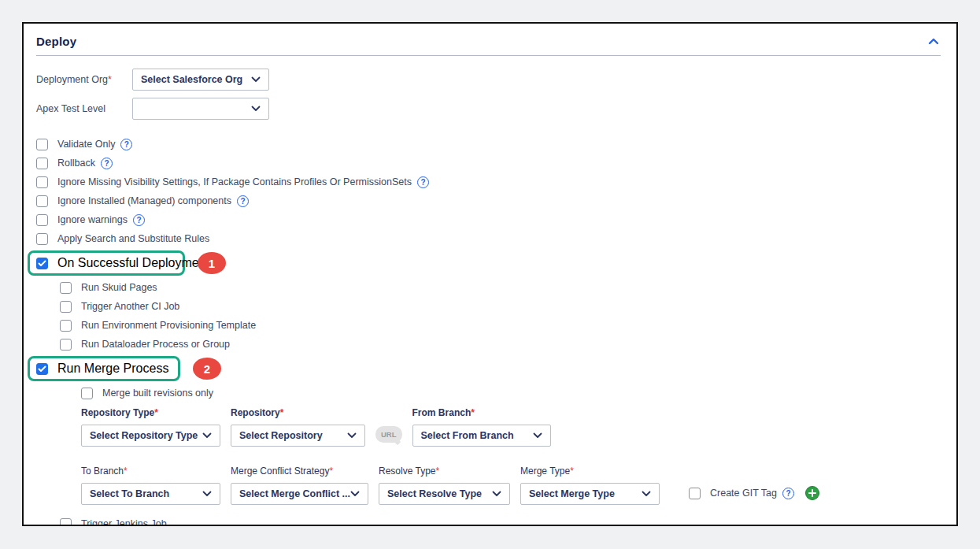  Describe the element at coordinates (235, 182) in the screenshot. I see `checkbox-label: Ignore Missing Visibility Settings, If P…` at that location.